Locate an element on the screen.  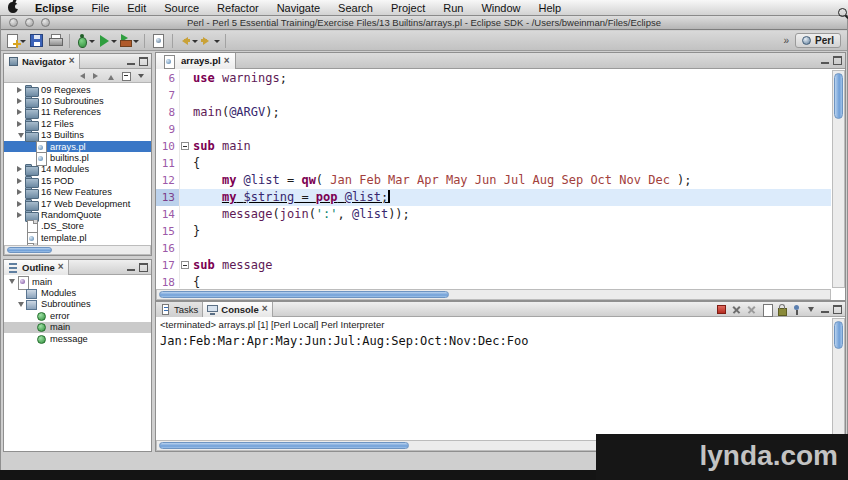
perspective-perl-button: Perl is located at coordinates (818, 40).